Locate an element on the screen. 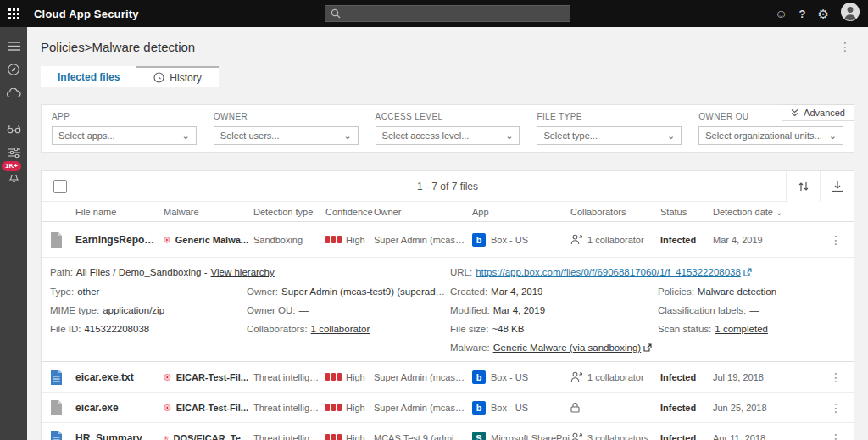 Image resolution: width=868 pixels, height=440 pixels. file-type-filter-placeholder: Select type... is located at coordinates (570, 136).